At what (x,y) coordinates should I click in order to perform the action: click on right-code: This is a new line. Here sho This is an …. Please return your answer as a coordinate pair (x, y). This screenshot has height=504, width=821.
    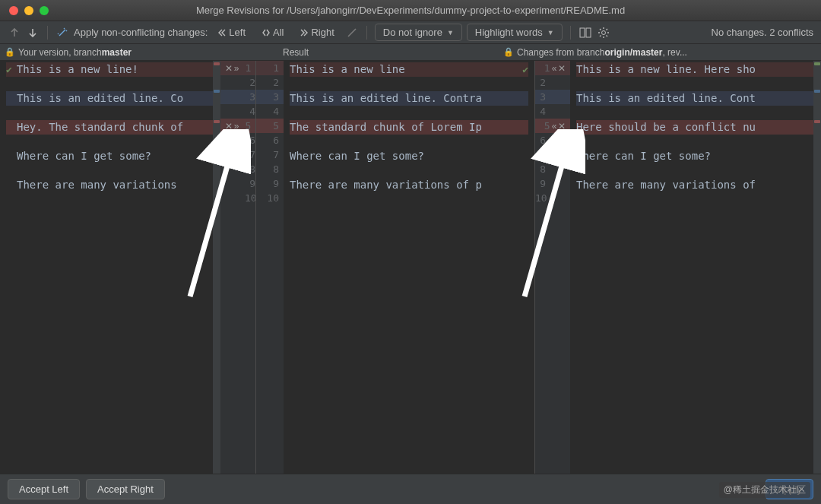
    Looking at the image, I should click on (696, 128).